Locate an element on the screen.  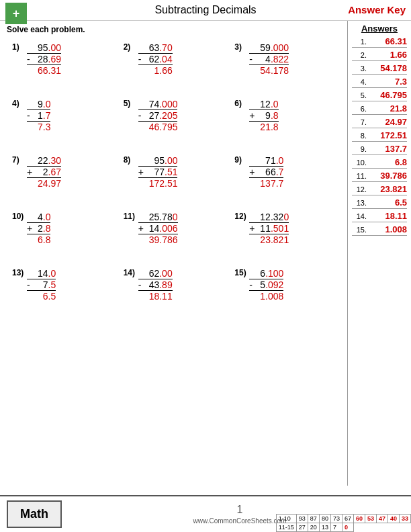
problem-num: 13) is located at coordinates (18, 273).